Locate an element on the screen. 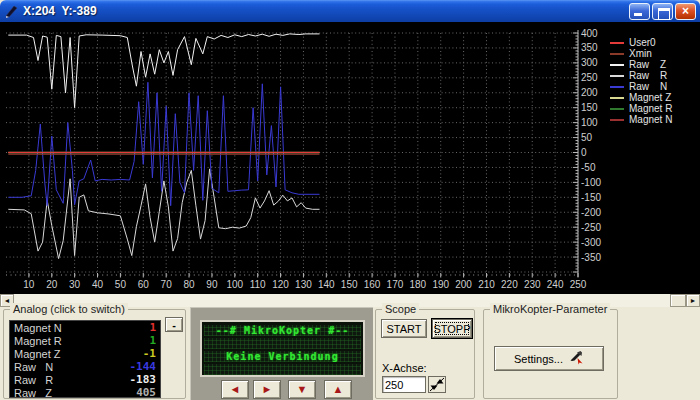 This screenshot has height=400, width=700. analog-row-value: -1 is located at coordinates (150, 354).